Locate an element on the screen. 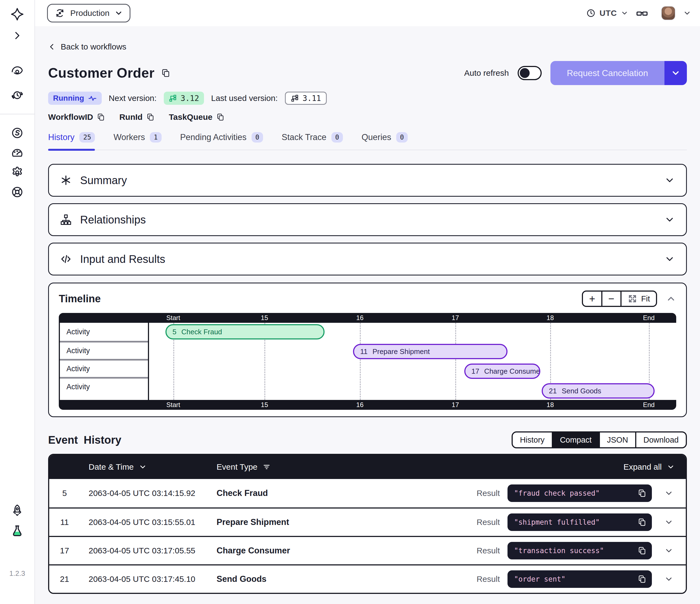 The image size is (700, 604). event-row: 5 2063-04-05 UTC 03:14:15.92 Check Fraud… is located at coordinates (368, 493).